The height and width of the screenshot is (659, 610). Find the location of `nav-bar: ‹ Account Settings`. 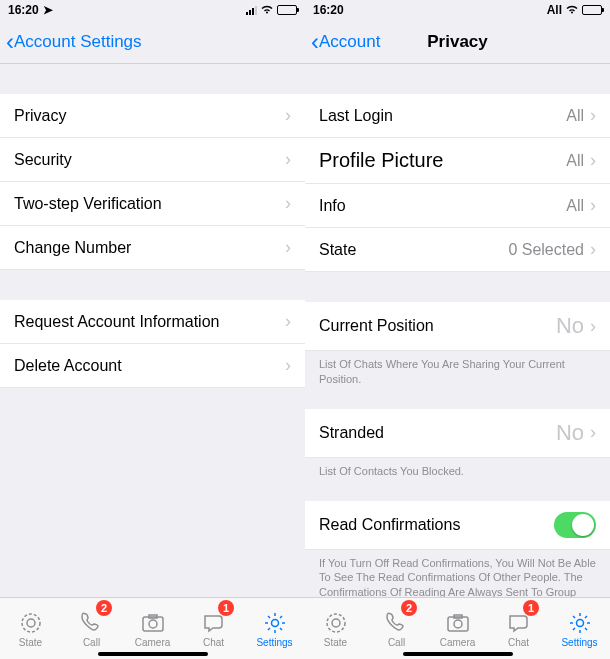

nav-bar: ‹ Account Settings is located at coordinates (152, 42).